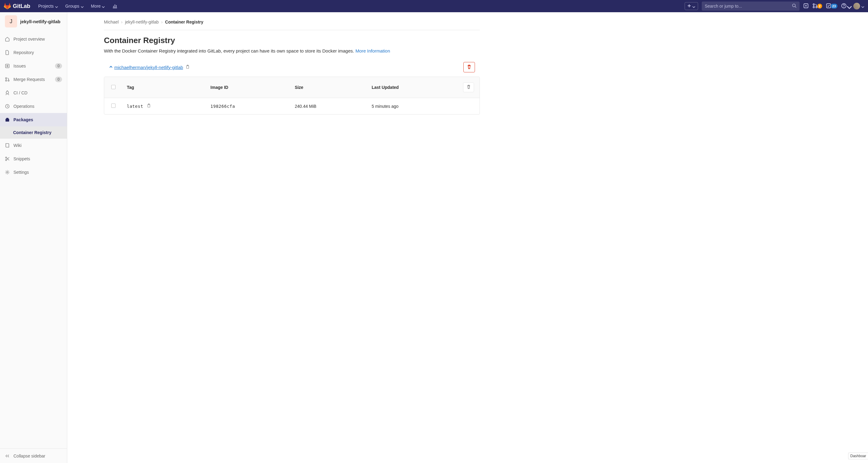 The image size is (868, 463). What do you see at coordinates (34, 66) in the screenshot?
I see `sidebar-item-issues: Issues 0` at bounding box center [34, 66].